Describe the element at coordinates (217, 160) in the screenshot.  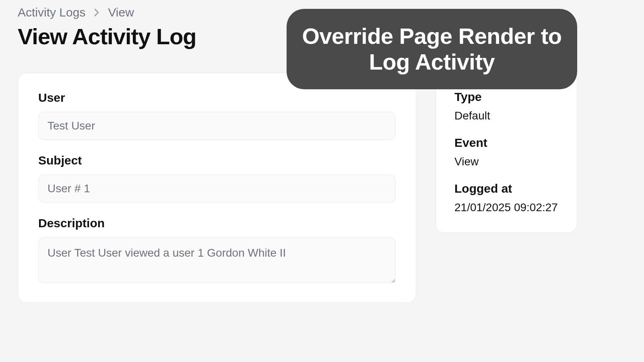
I see `subject-label: Subject` at that location.